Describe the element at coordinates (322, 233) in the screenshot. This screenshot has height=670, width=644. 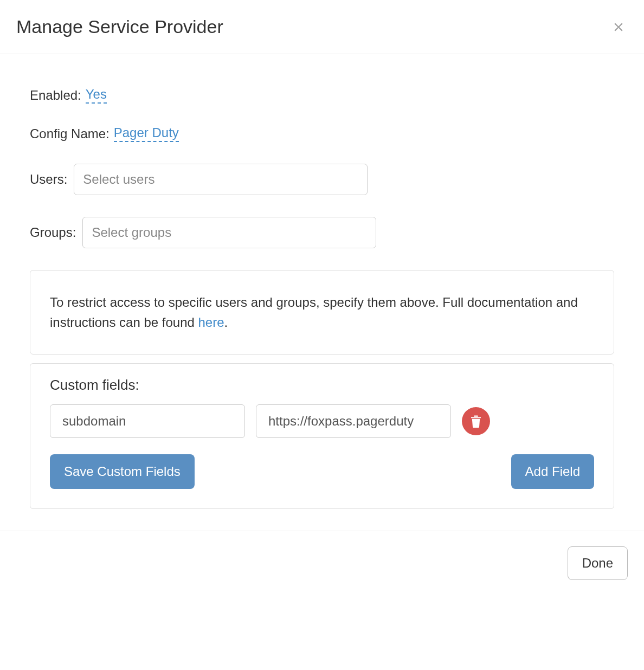
I see `groups-row: Groups: Select groups` at that location.